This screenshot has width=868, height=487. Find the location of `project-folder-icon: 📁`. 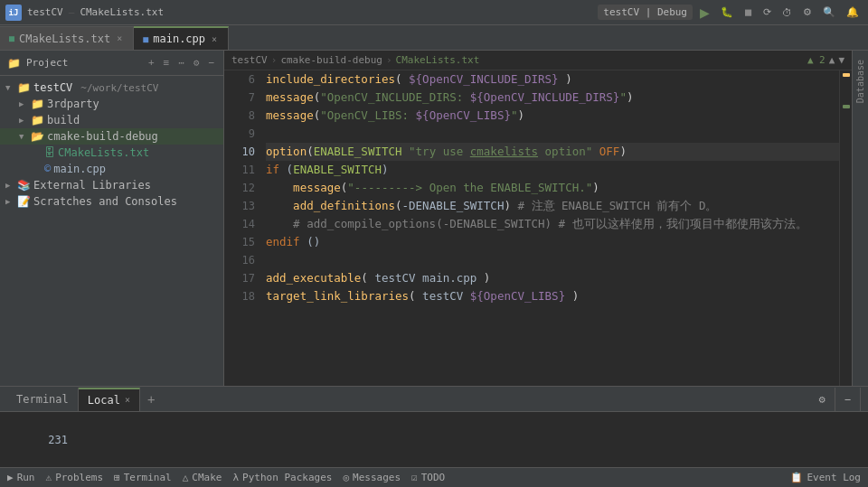

project-folder-icon: 📁 is located at coordinates (14, 63).